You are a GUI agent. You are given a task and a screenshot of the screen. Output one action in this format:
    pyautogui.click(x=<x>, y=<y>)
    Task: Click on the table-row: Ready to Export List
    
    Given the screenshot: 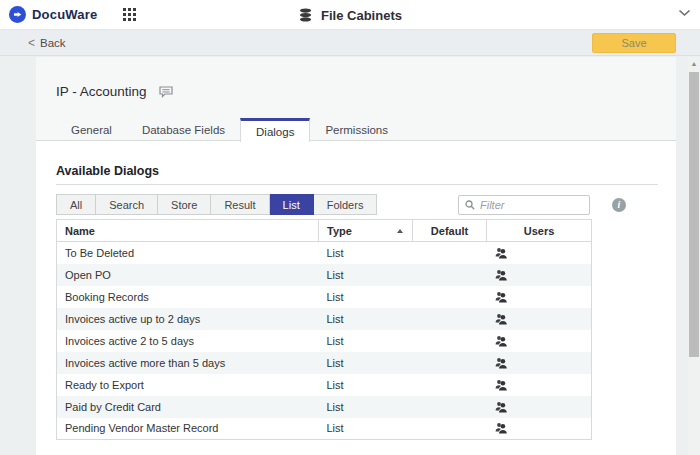 What is the action you would take?
    pyautogui.click(x=324, y=385)
    